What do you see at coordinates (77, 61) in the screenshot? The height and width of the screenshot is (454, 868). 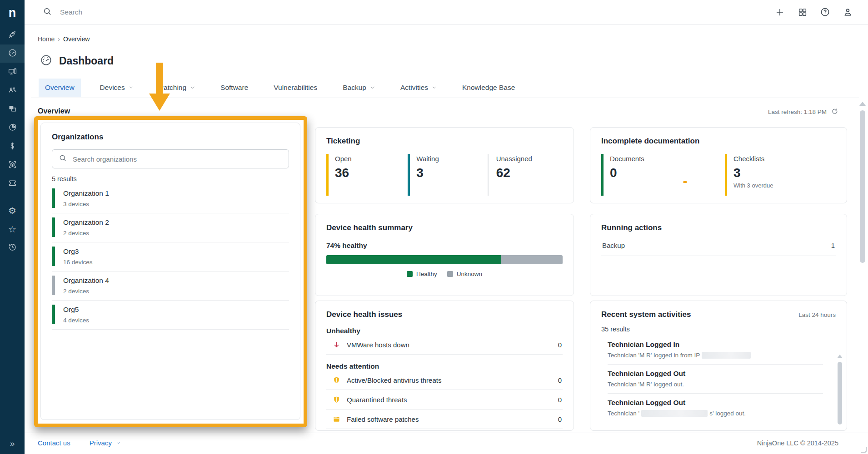 I see `page-header: Dashboard` at bounding box center [77, 61].